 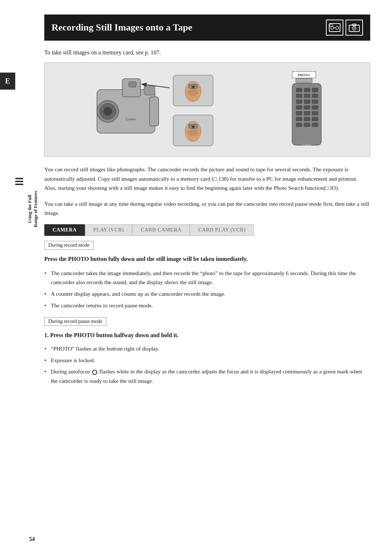 I want to click on remote-diagram: PHOTO, so click(x=307, y=110).